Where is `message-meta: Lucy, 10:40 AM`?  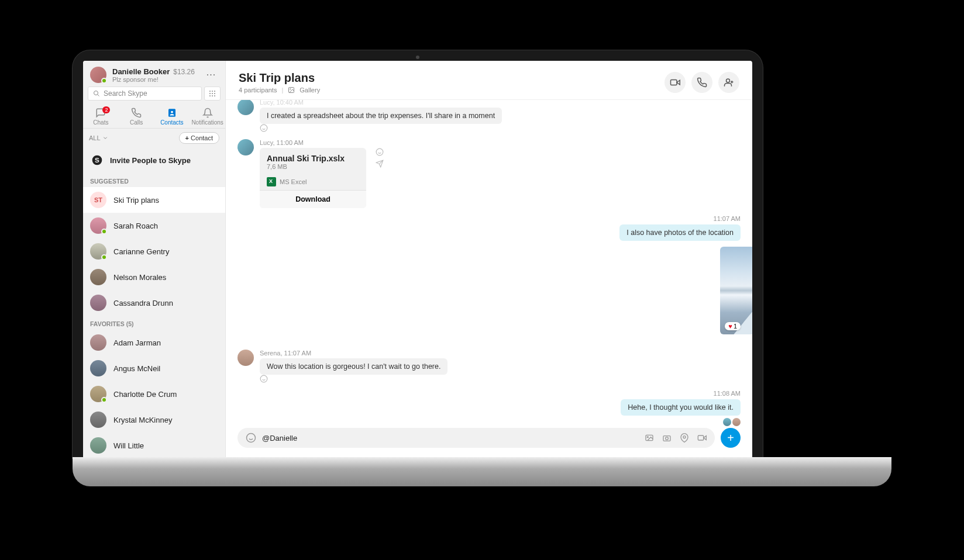 message-meta: Lucy, 10:40 AM is located at coordinates (500, 103).